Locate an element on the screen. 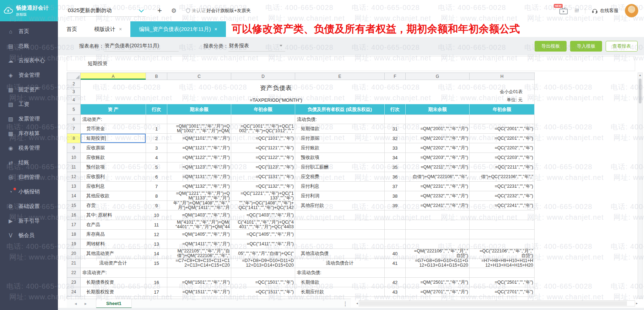 The image size is (644, 310). cell-E24: 长期应付款 is located at coordinates (340, 292).